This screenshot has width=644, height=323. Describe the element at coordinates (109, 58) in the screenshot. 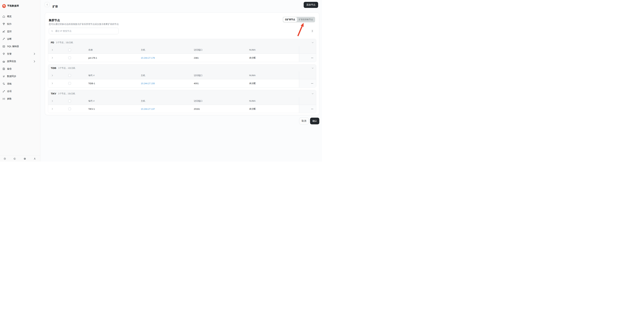

I see `node-name: pd-176-1` at that location.